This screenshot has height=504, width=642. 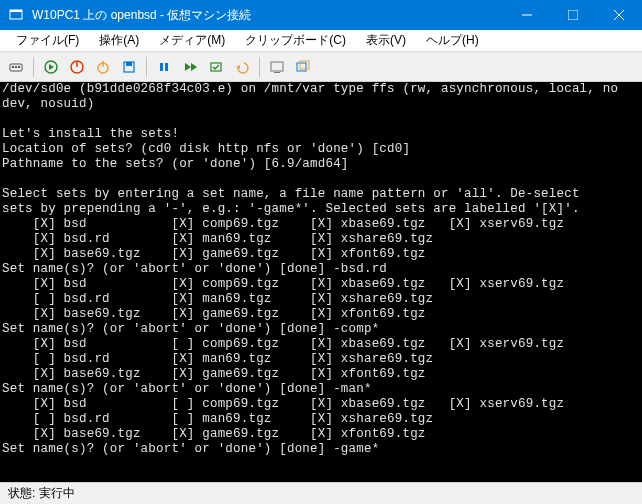 What do you see at coordinates (48, 40) in the screenshot?
I see `menu-file: ファイル(F)` at bounding box center [48, 40].